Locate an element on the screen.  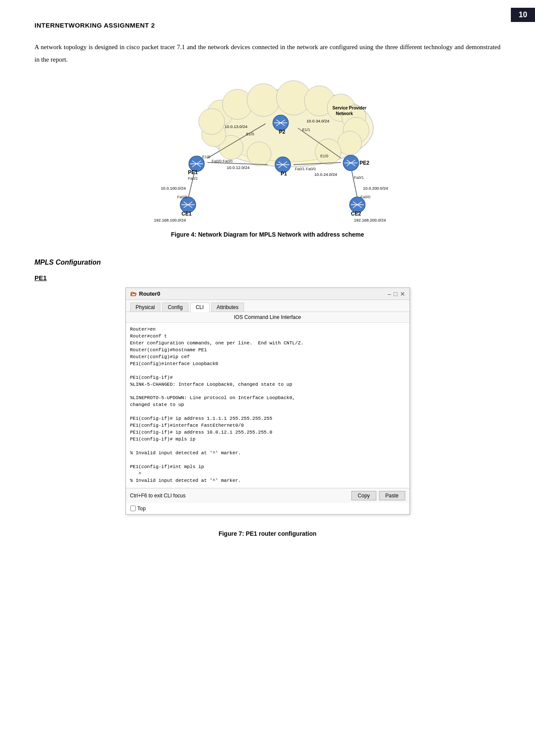
tab-attributes: Attributes is located at coordinates (228, 307).